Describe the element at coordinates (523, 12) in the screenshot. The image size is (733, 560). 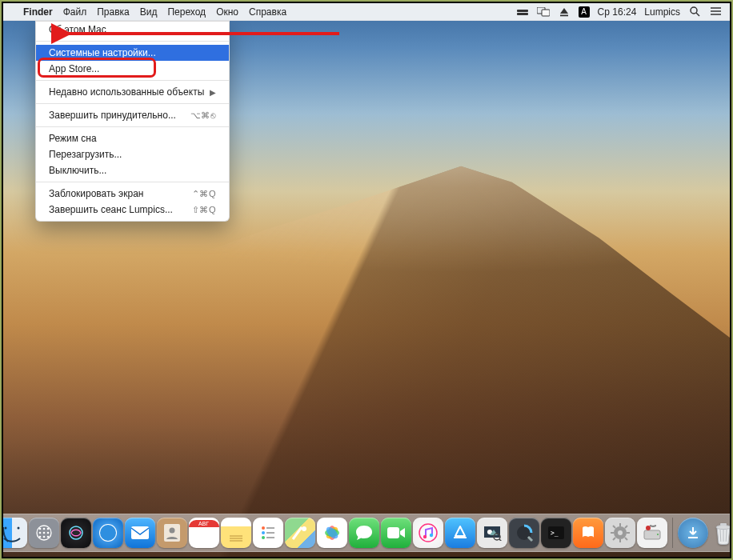
I see `disk-icon` at that location.